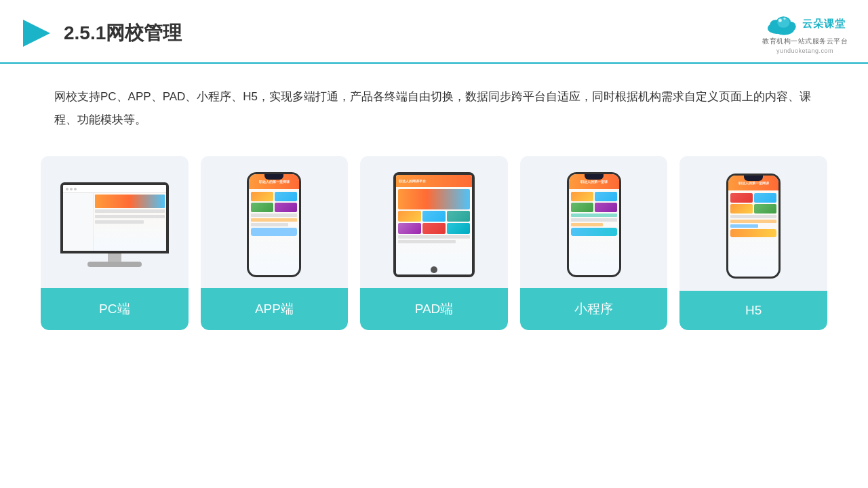 The height and width of the screenshot is (488, 868). What do you see at coordinates (594, 177) in the screenshot?
I see `mini-phone-notch` at bounding box center [594, 177].